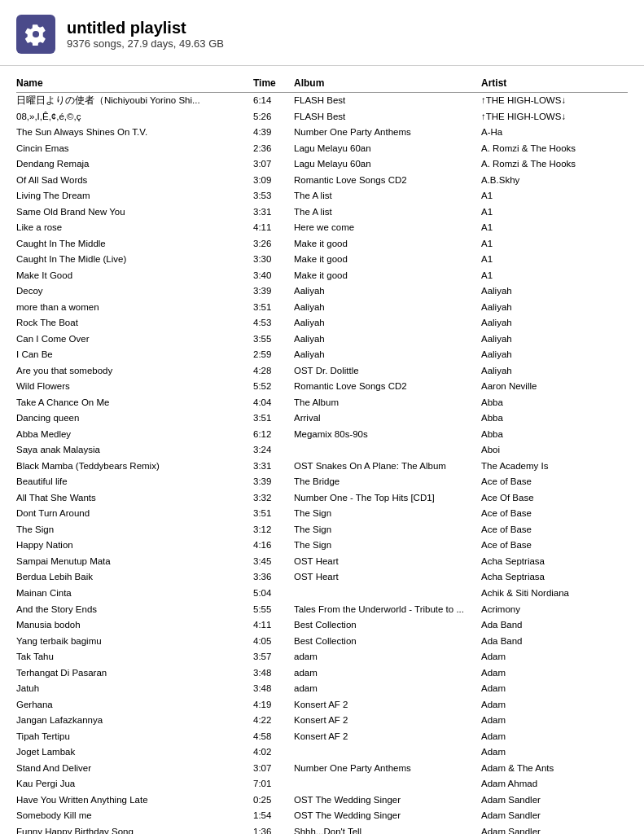 This screenshot has width=644, height=834. What do you see at coordinates (274, 260) in the screenshot?
I see `song-time: 3:30` at bounding box center [274, 260].